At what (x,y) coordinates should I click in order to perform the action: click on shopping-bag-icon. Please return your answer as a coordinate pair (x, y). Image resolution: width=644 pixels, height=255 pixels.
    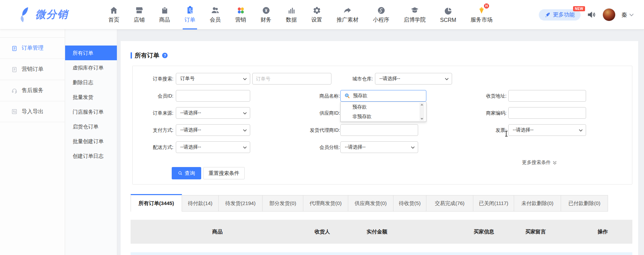
    Looking at the image, I should click on (165, 10).